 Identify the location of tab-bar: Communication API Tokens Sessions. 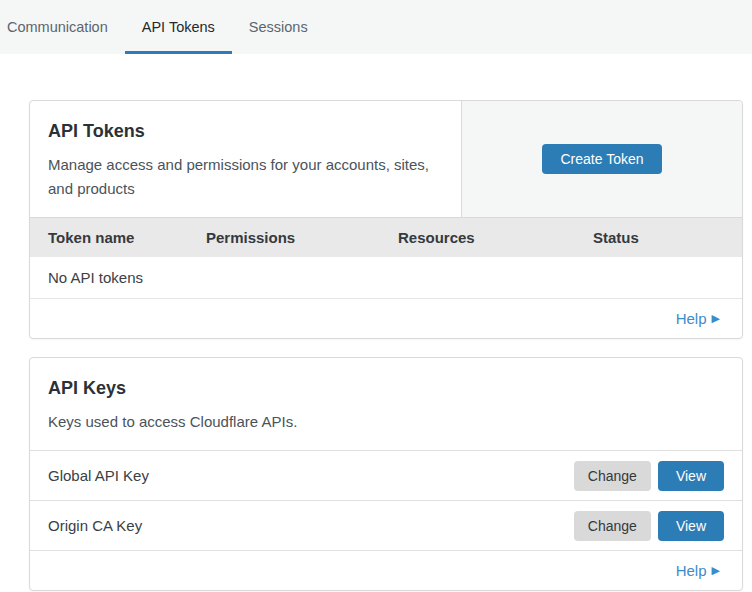
(376, 27).